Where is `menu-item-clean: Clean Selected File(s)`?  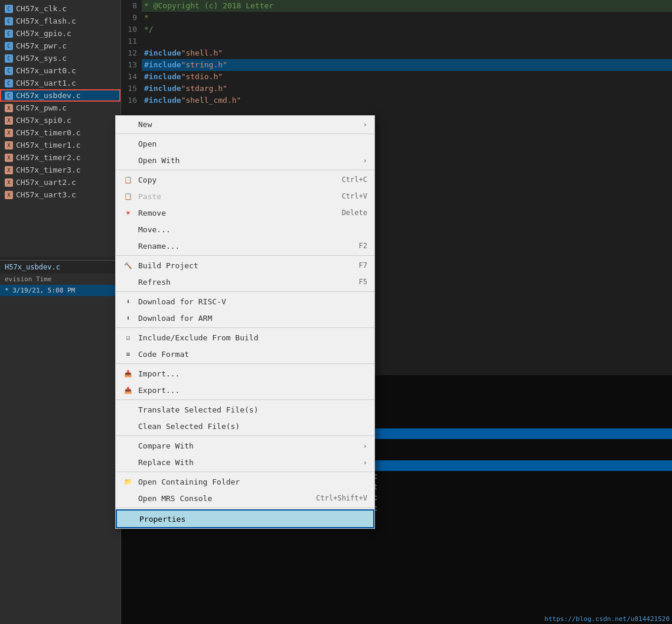
menu-item-clean: Clean Selected File(s) is located at coordinates (245, 426).